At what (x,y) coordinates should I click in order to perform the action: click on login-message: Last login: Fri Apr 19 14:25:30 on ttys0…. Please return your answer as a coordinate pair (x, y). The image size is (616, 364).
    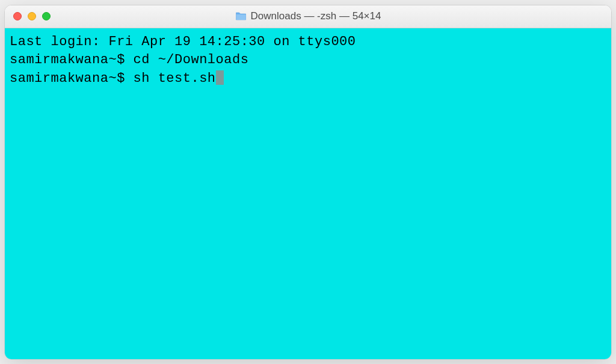
    Looking at the image, I should click on (183, 42).